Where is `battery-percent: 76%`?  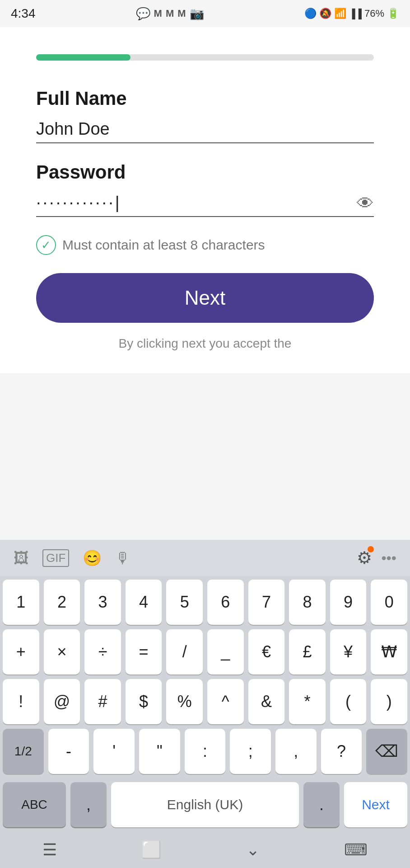
battery-percent: 76% is located at coordinates (374, 14).